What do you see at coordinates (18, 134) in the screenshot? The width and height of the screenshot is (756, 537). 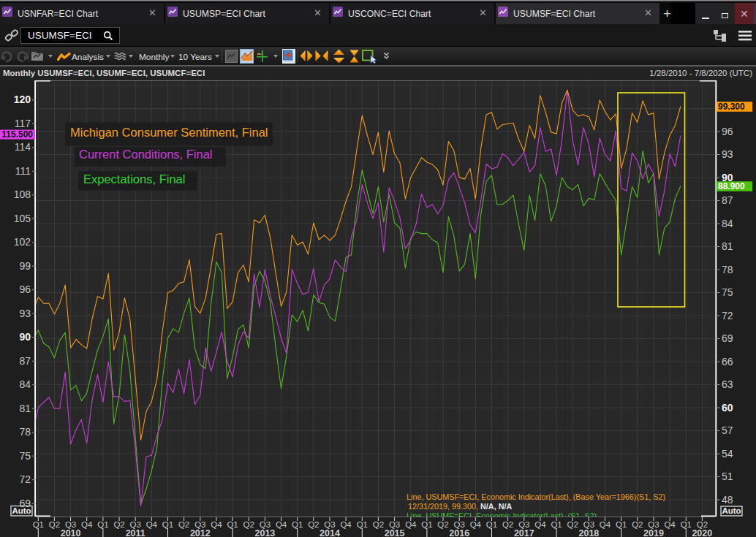 I see `svg-text: 115.500` at bounding box center [18, 134].